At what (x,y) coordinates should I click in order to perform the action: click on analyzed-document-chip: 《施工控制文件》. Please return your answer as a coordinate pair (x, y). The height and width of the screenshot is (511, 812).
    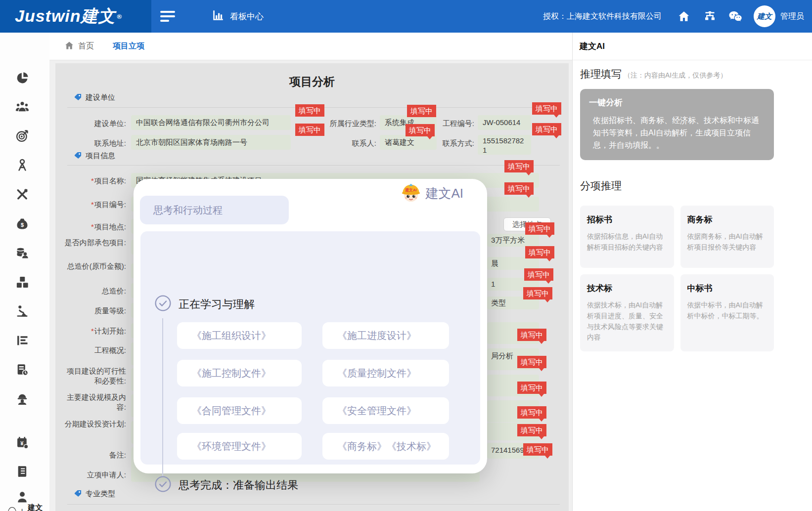
    Looking at the image, I should click on (239, 373).